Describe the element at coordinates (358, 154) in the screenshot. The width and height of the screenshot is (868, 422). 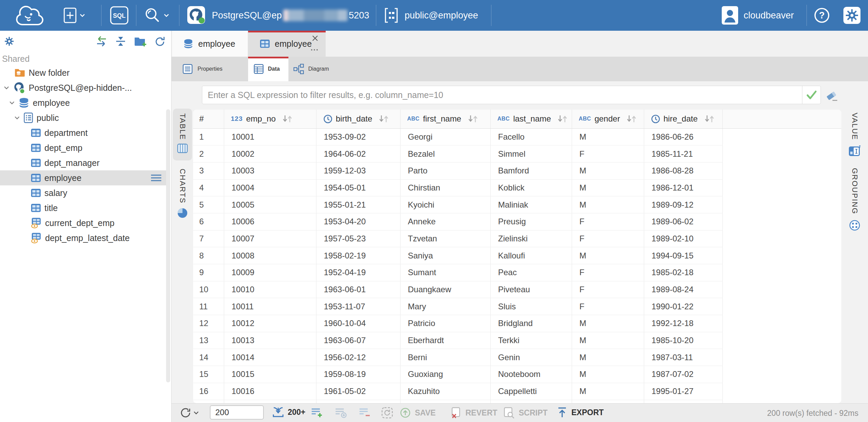
I see `cell-birth-date: 1964-06-02` at that location.